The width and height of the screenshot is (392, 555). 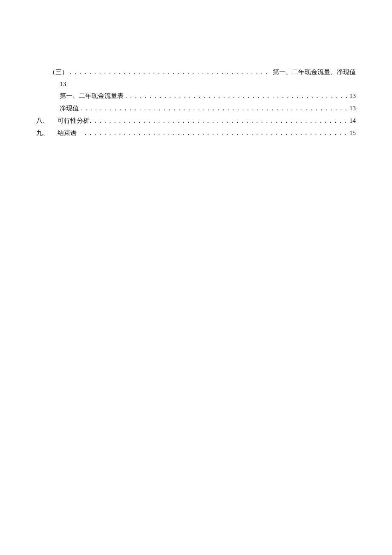 I want to click on toc-page-continuation: 13, so click(x=196, y=84).